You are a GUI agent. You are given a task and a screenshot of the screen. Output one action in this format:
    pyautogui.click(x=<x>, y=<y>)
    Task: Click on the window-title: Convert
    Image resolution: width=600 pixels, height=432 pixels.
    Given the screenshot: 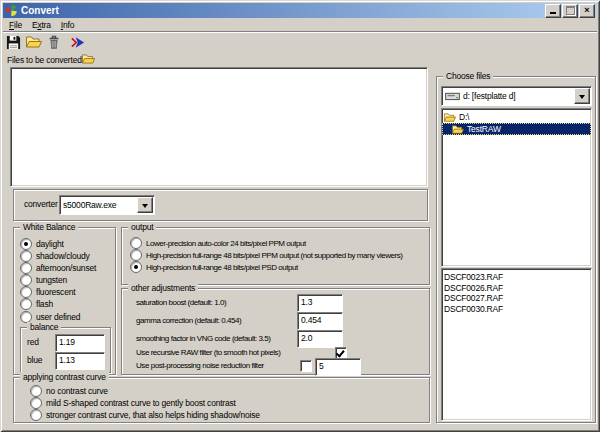 What is the action you would take?
    pyautogui.click(x=282, y=10)
    